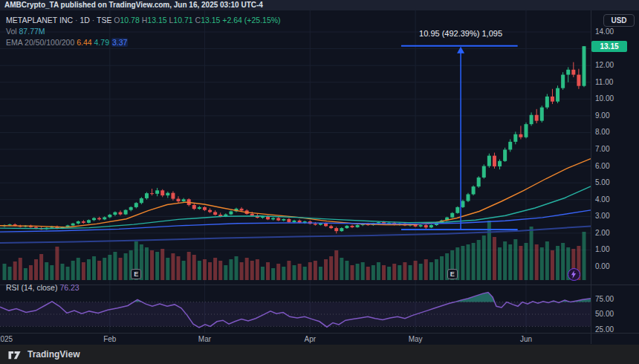 Image resolution: width=639 pixels, height=364 pixels. What do you see at coordinates (205, 339) in the screenshot?
I see `time-label-mar: Mar` at bounding box center [205, 339].